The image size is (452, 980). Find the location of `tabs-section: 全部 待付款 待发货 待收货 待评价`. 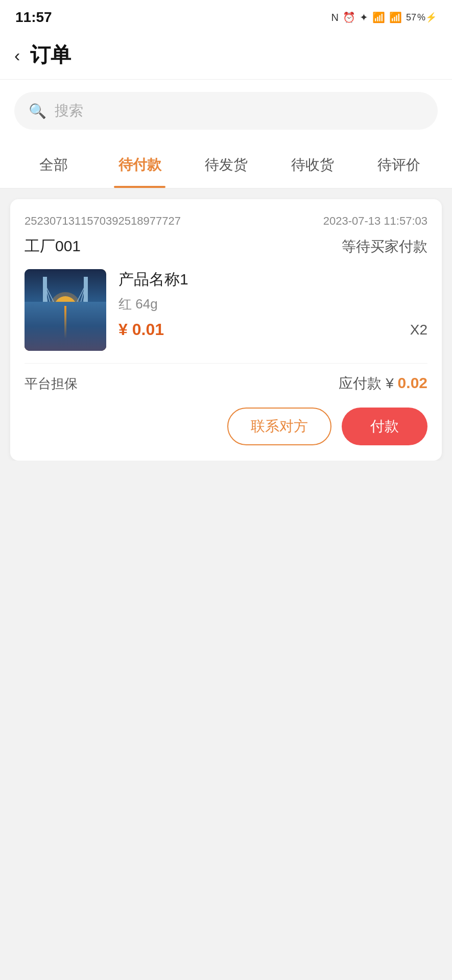

tabs-section: 全部 待付款 待发货 待收货 待评价 is located at coordinates (226, 165).